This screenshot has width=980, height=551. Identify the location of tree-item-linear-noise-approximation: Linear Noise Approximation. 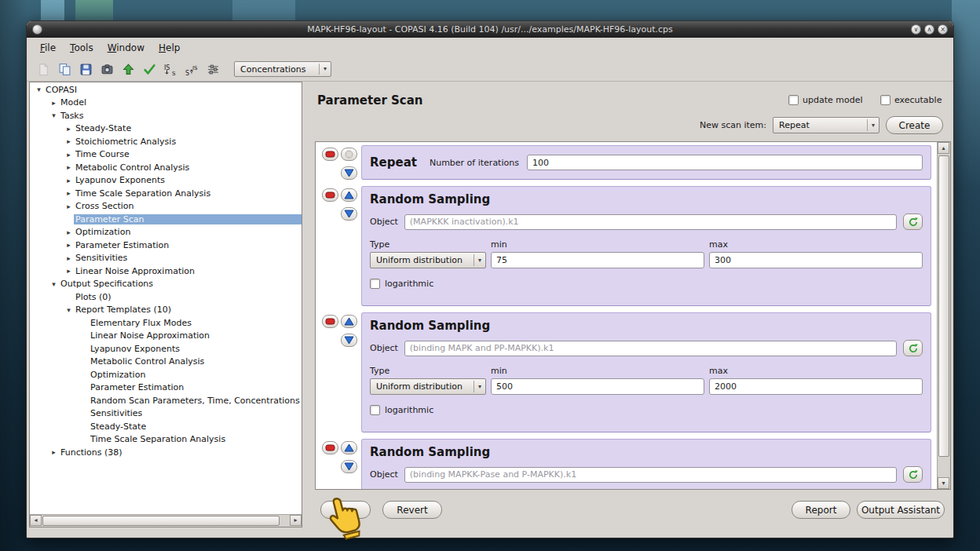
(166, 336).